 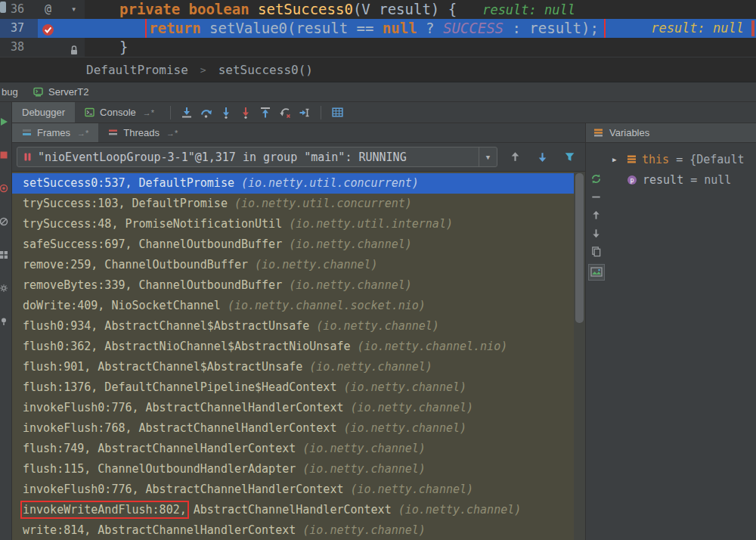 What do you see at coordinates (299, 346) in the screenshot?
I see `stack-frame-row: flush0:362, AbstractNioChannel$AbstractN…` at bounding box center [299, 346].